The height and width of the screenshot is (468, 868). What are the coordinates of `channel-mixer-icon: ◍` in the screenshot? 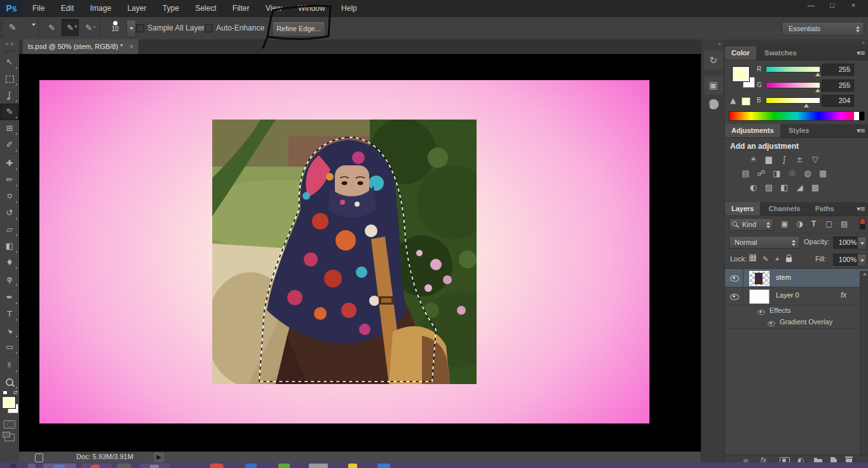 It's located at (807, 173).